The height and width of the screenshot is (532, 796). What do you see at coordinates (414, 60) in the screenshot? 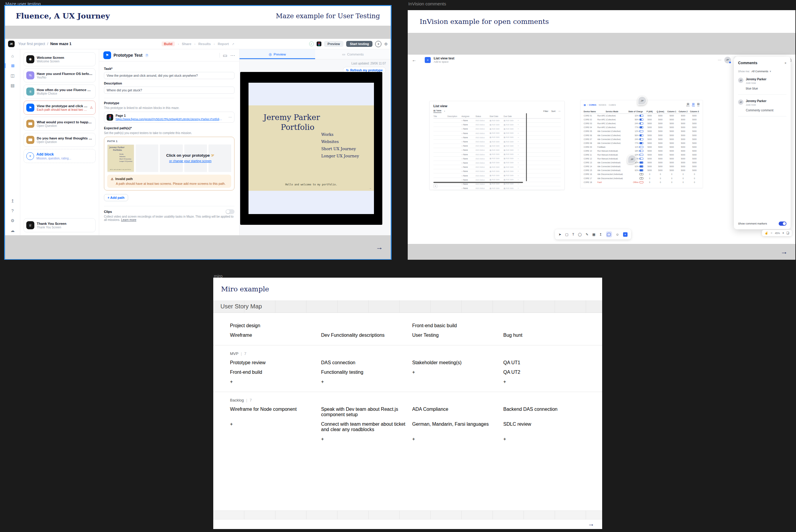
I see `back-arrow-icon: ←` at bounding box center [414, 60].